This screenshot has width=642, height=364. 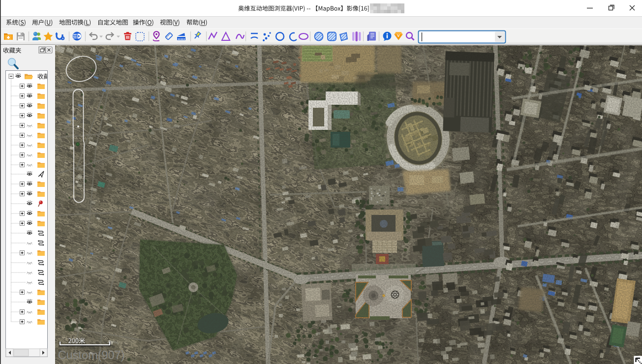 What do you see at coordinates (398, 35) in the screenshot?
I see `svg-text: V` at bounding box center [398, 35].